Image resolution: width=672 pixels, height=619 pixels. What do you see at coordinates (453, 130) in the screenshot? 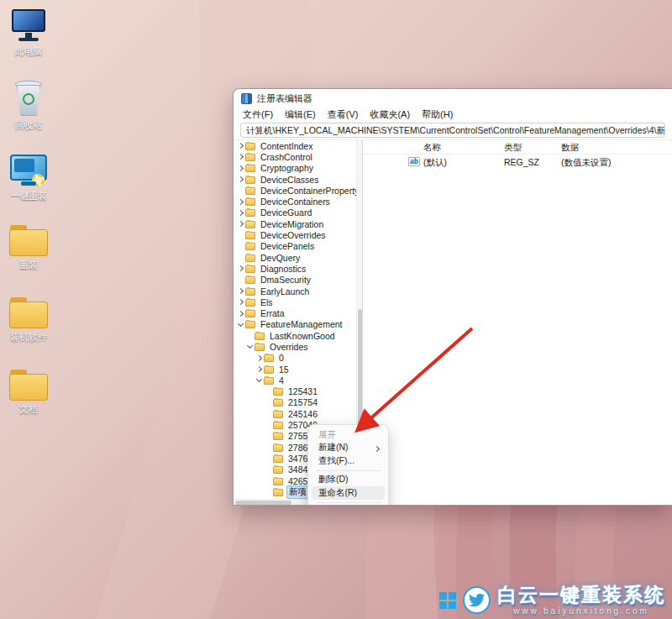
I see `address-bar: 计算机\HKEY_LOCAL_MACHINE\SYSTEM\CurrentCon…` at bounding box center [453, 130].